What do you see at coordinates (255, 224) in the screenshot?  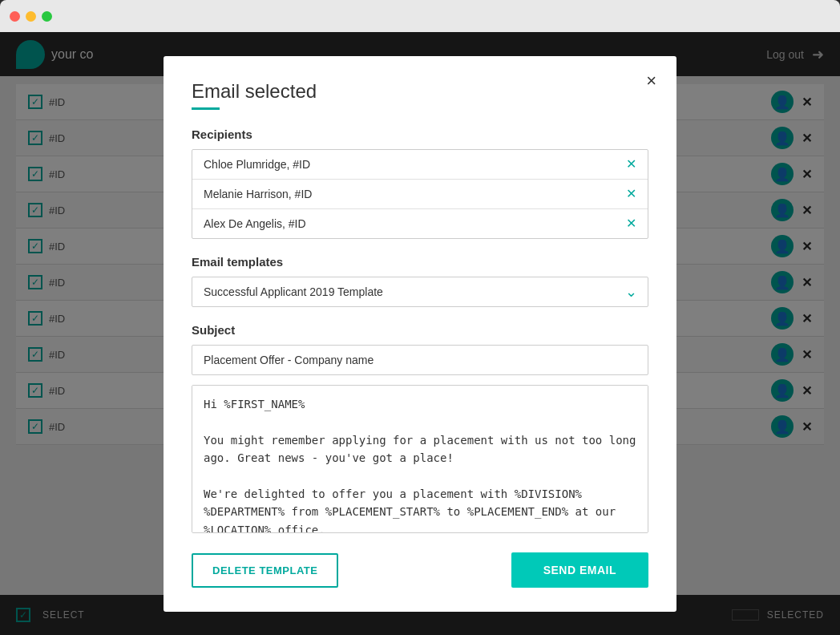 I see `recipient-name: Alex De Angelis, #ID` at bounding box center [255, 224].